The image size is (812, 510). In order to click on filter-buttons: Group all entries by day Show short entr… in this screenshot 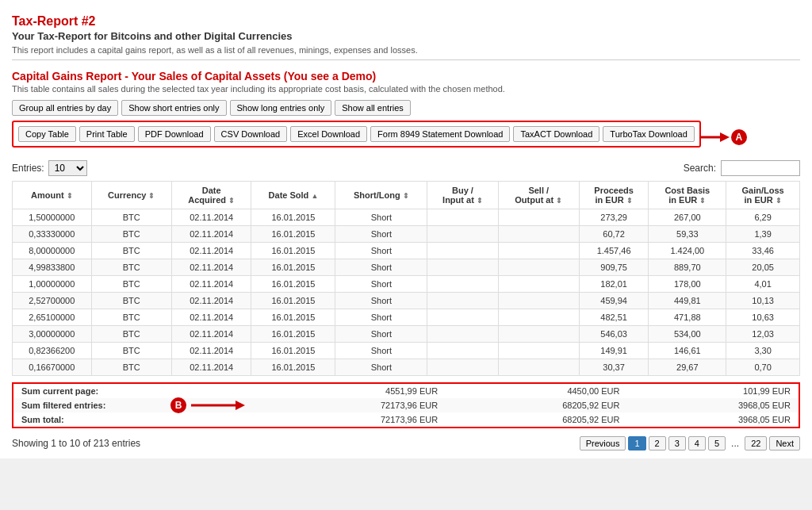, I will do `click(406, 108)`.